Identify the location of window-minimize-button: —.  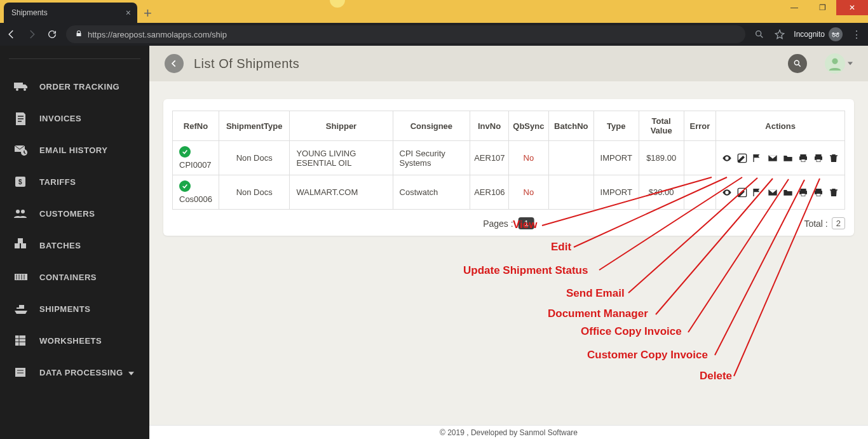
(794, 8).